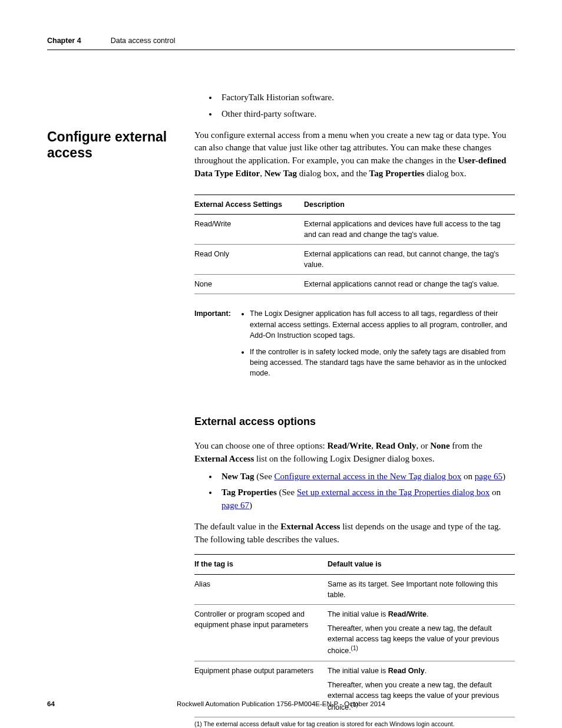  Describe the element at coordinates (236, 505) in the screenshot. I see `link-page-67: page 67` at that location.